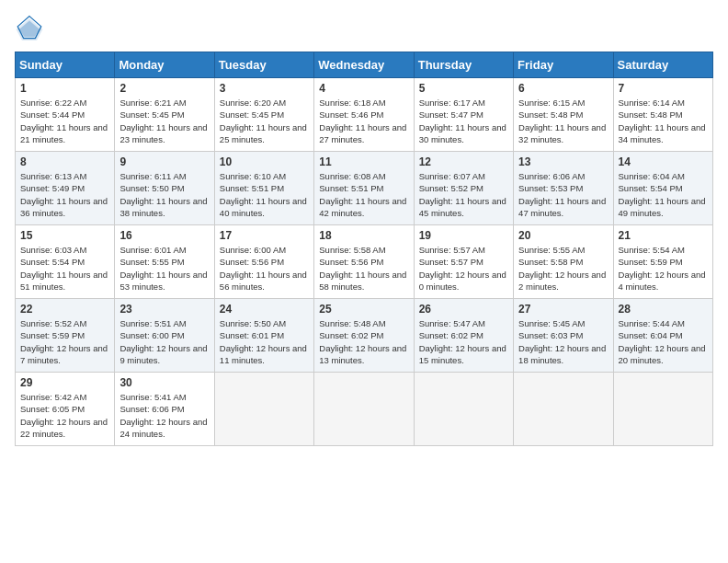 Image resolution: width=728 pixels, height=563 pixels. I want to click on day-number: 18, so click(364, 236).